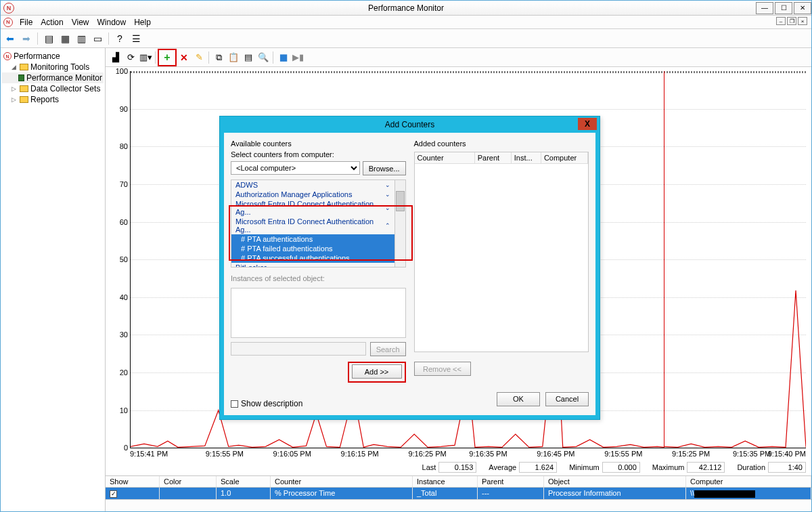 The height and width of the screenshot is (512, 812). I want to click on folder-icon, so click(24, 67).